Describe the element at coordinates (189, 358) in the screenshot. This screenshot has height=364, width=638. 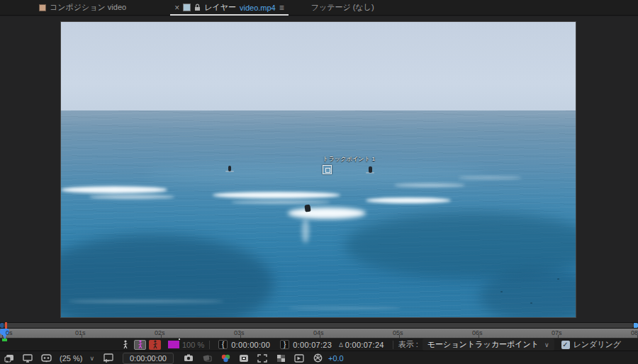
I see `snapshot-camera-icon` at that location.